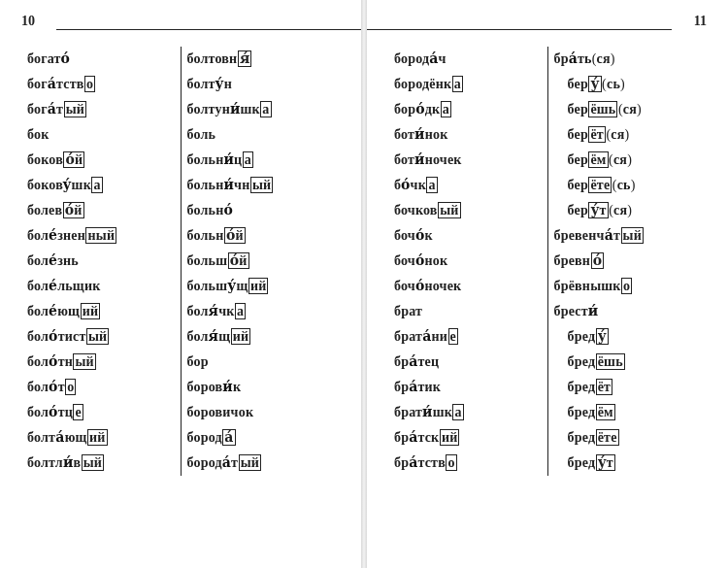 The width and height of the screenshot is (728, 568). Describe the element at coordinates (468, 337) in the screenshot. I see `word-entry: брата́ние` at that location.